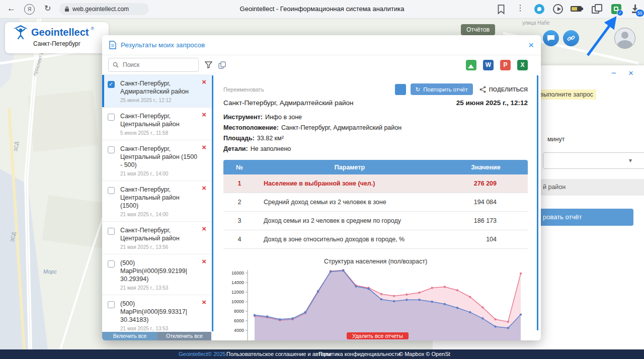  Describe the element at coordinates (57, 44) in the screenshot. I see `city-label: Санкт-Петербург` at that location.